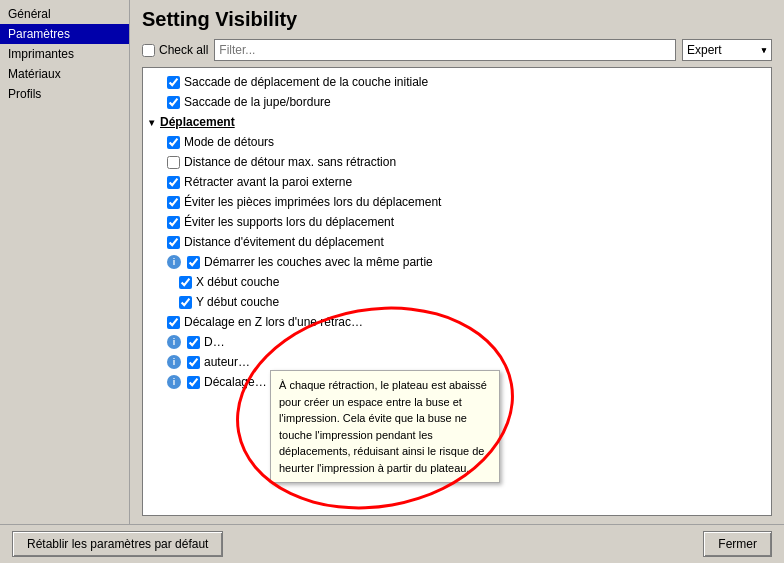 The height and width of the screenshot is (563, 784). What do you see at coordinates (174, 342) in the screenshot?
I see `info-icon-decalage-z2: i` at bounding box center [174, 342].